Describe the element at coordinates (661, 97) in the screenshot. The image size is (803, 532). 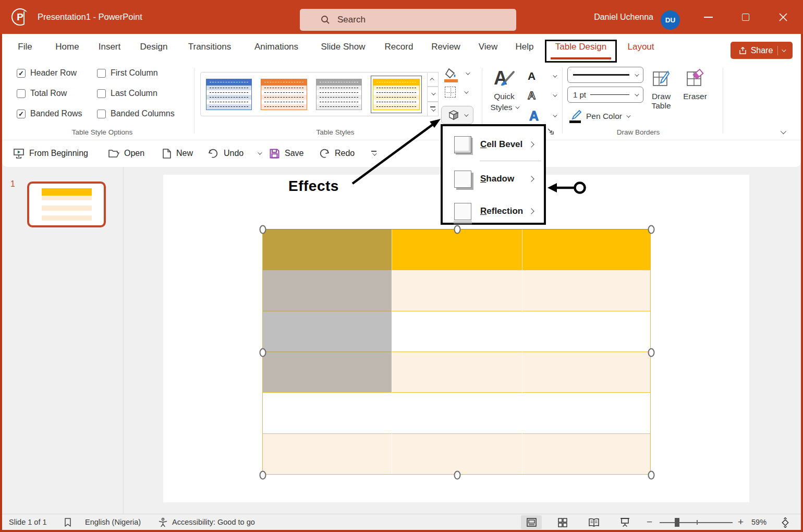
I see `draw-table-button: Draw Table` at that location.